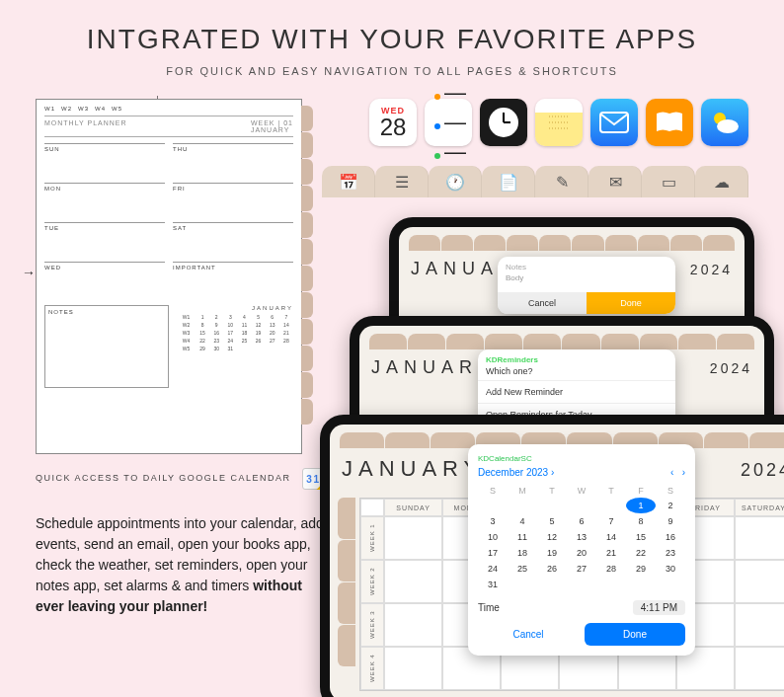 This screenshot has width=784, height=697. Describe the element at coordinates (86, 126) in the screenshot. I see `planner-label: MONTHLY PLANNER` at that location.